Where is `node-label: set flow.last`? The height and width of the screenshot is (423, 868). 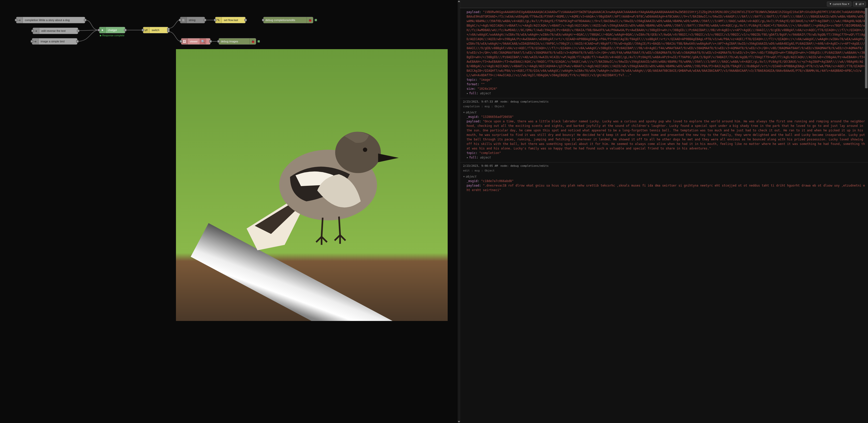
node-label: set flow.last is located at coordinates (231, 20).